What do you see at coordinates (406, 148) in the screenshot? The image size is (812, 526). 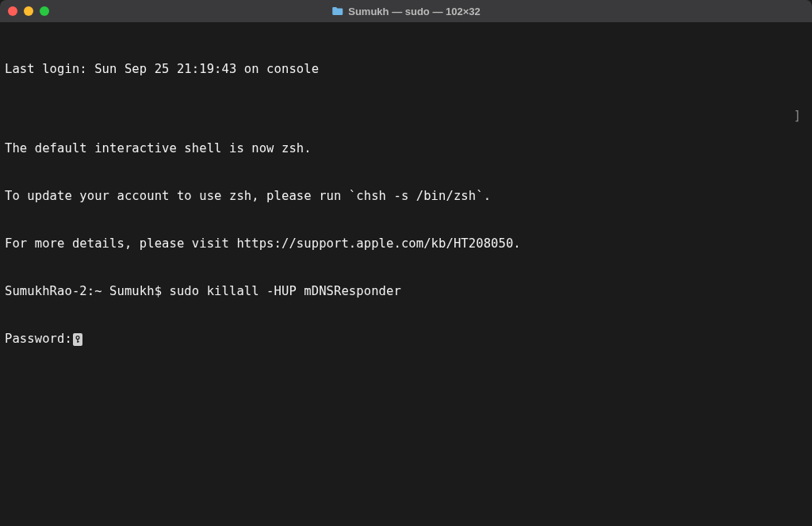 I see `output-line: The default interactive shell is now zsh…` at bounding box center [406, 148].